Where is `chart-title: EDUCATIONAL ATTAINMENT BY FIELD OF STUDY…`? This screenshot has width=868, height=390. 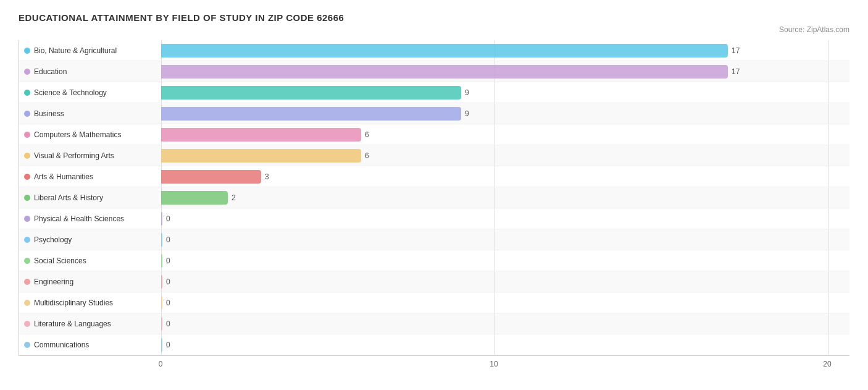 chart-title: EDUCATIONAL ATTAINMENT BY FIELD OF STUDY… is located at coordinates (434, 17).